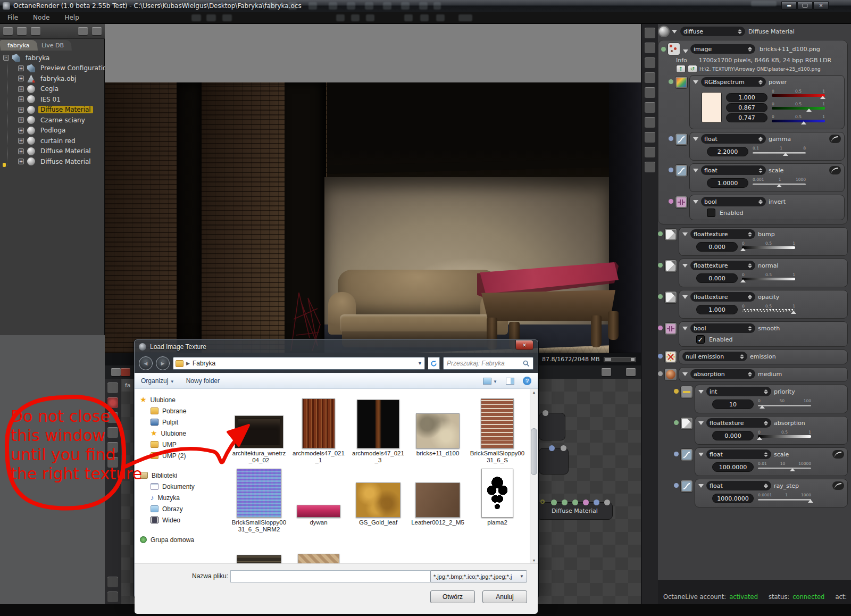 Image resolution: width=851 pixels, height=616 pixels. Describe the element at coordinates (8, 31) in the screenshot. I see `list-view-icon` at that location.